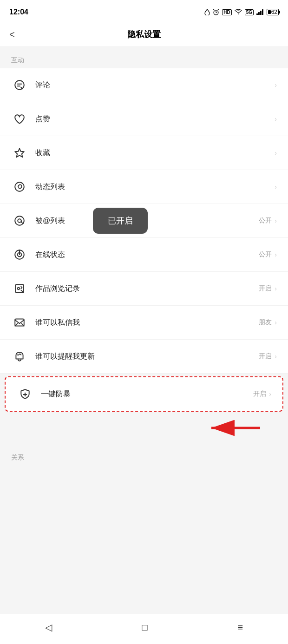 This screenshot has height=644, width=288. What do you see at coordinates (12, 34) in the screenshot?
I see `back-button: <` at bounding box center [12, 34].